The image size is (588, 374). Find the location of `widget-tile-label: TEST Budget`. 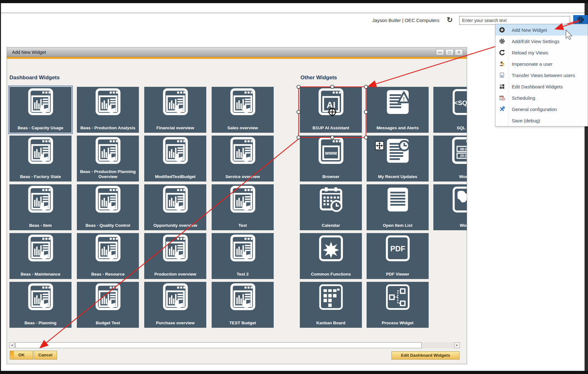

widget-tile-label: TEST Budget is located at coordinates (243, 323).